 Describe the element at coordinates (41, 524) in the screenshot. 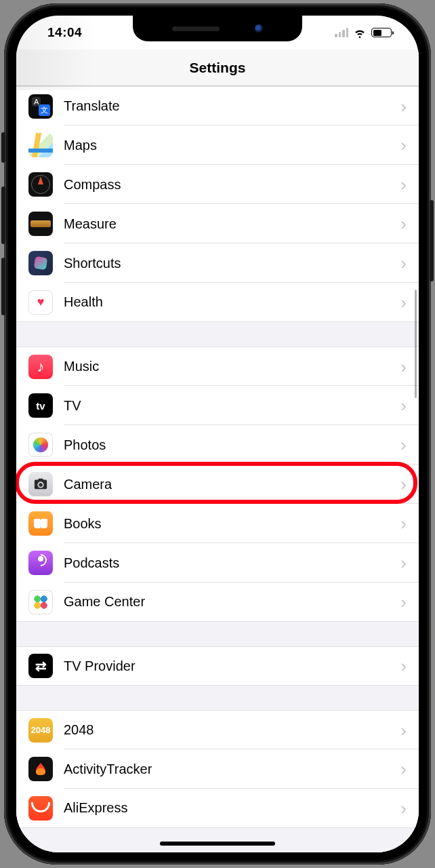

I see `books-icon` at that location.